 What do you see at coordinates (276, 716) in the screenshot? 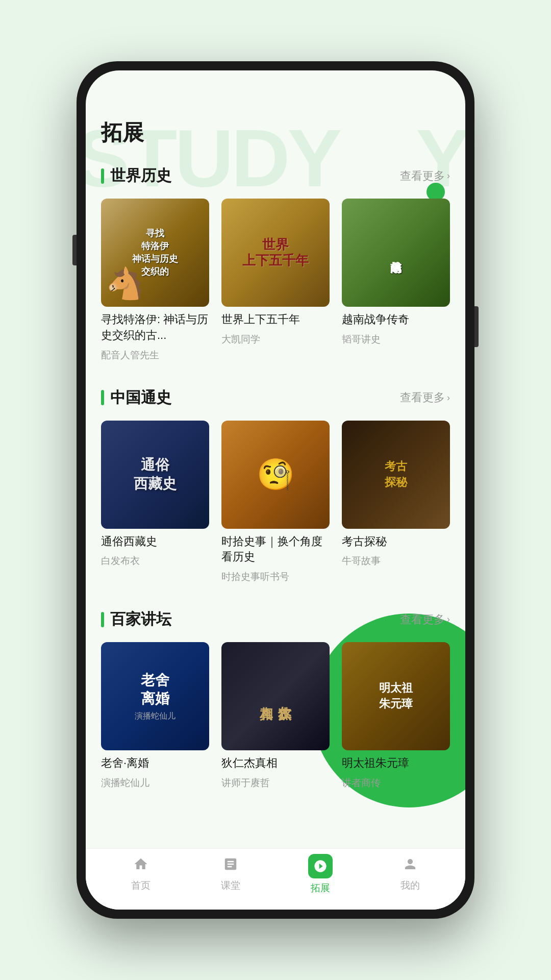
I see `book-grid-baijia: 老舍离婚 演播蛇仙儿 老舍·离婚 演播蛇仙儿 狄仁杰真相 狄仁杰真相 讲师于赓哲` at bounding box center [276, 716].